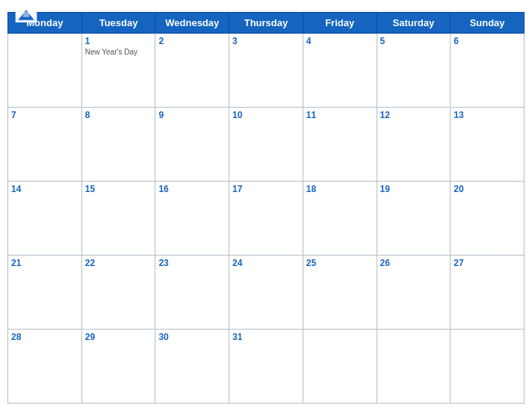  What do you see at coordinates (340, 115) in the screenshot?
I see `day-number: 11` at bounding box center [340, 115].